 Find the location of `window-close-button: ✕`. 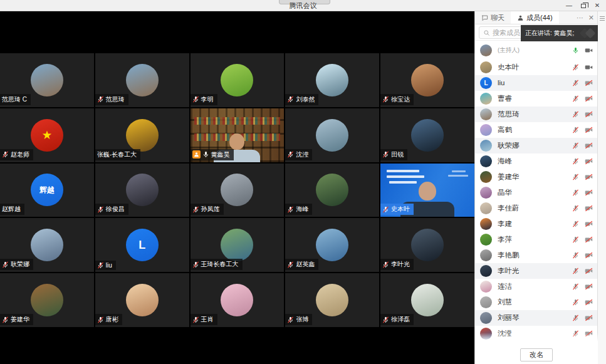

window-close-button: ✕ is located at coordinates (597, 6).